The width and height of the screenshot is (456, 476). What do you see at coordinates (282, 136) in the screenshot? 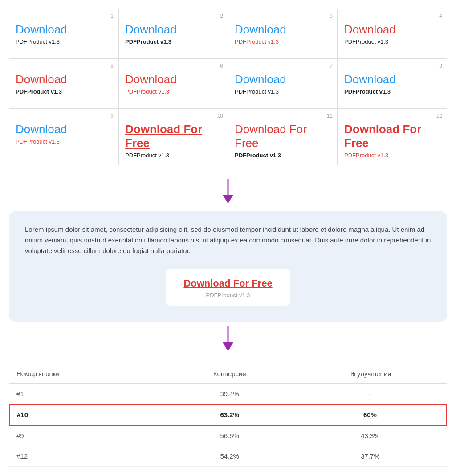
I see `cell-title-11: Download For Free` at bounding box center [282, 136].